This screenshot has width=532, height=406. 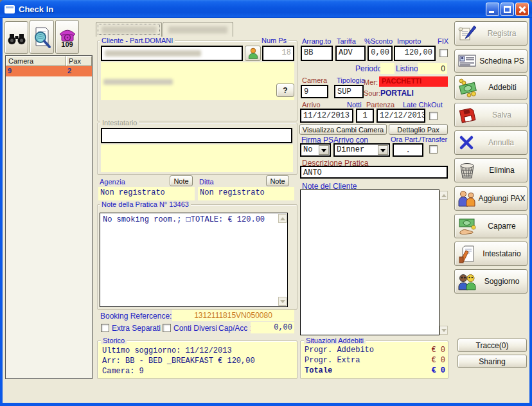 What do you see at coordinates (380, 105) in the screenshot?
I see `partenza-label: Partenza` at bounding box center [380, 105].